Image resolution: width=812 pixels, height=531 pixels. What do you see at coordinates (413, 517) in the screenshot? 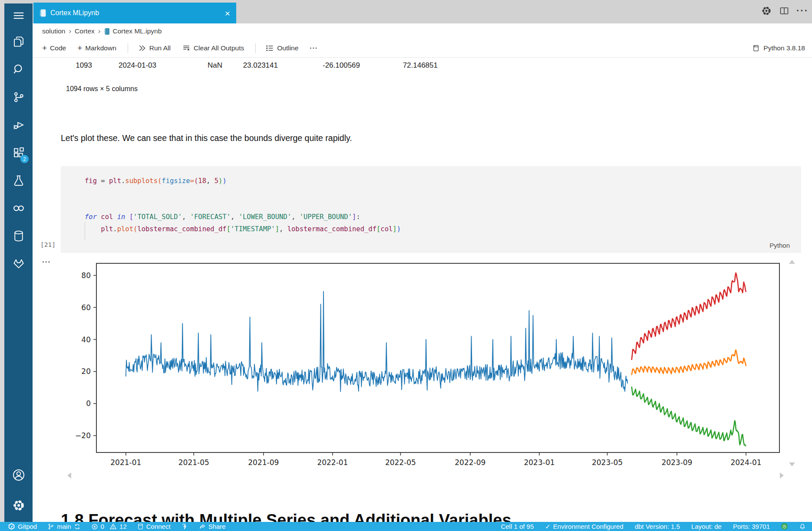
I see `section-heading-clipped: 1.8 Forecast with Multiple Series and Ad…` at bounding box center [413, 517].